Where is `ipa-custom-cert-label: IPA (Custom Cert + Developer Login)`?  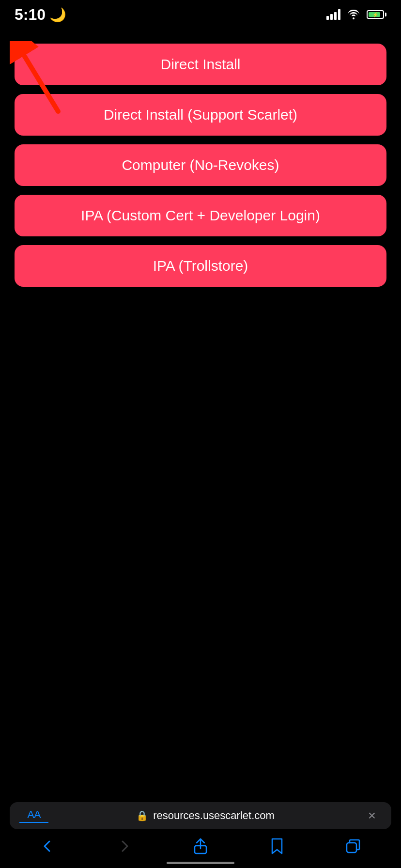 ipa-custom-cert-label: IPA (Custom Cert + Developer Login) is located at coordinates (200, 215).